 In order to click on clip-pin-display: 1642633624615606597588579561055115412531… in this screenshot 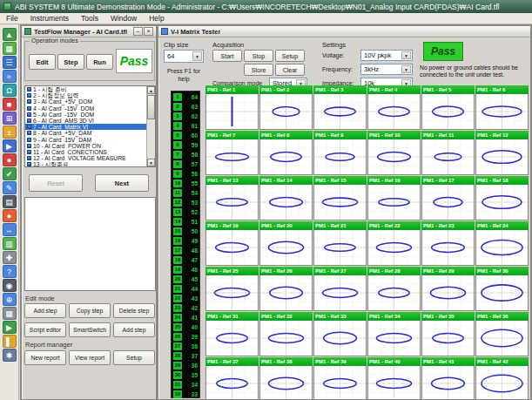, I will do `click(185, 244)`.